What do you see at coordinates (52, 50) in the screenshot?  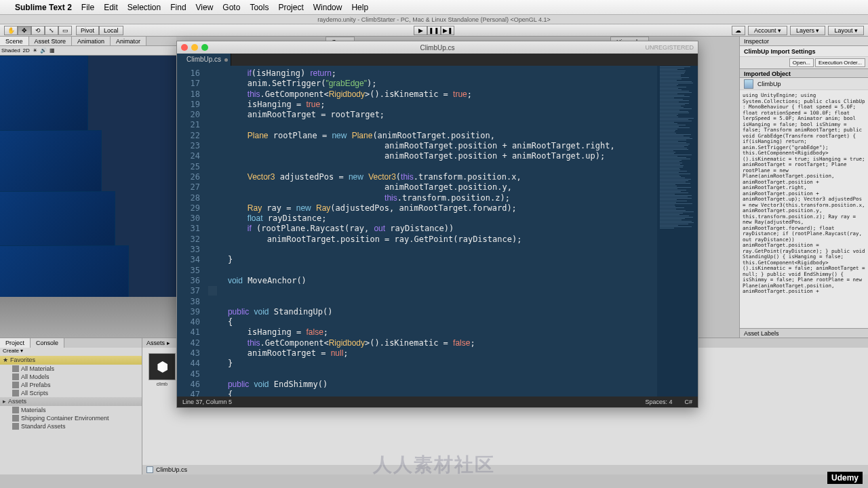 I see `fx-icon: ▦` at bounding box center [52, 50].